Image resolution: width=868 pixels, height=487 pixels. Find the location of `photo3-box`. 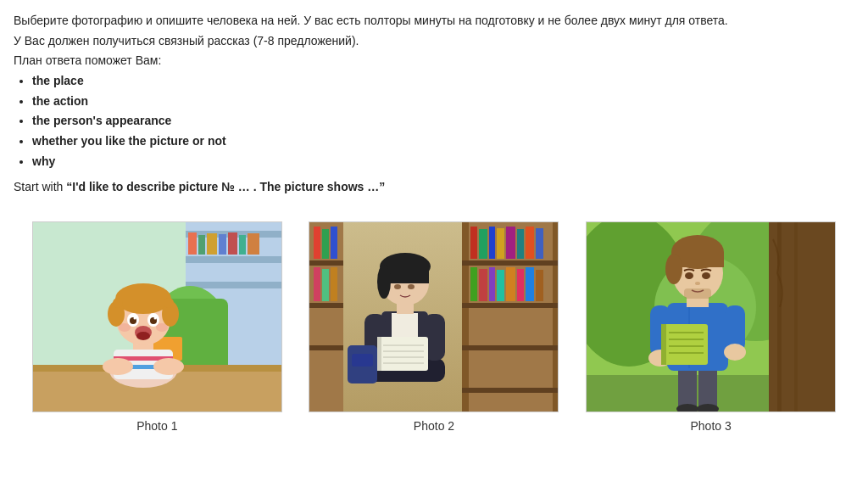

photo3-box is located at coordinates (710, 317).